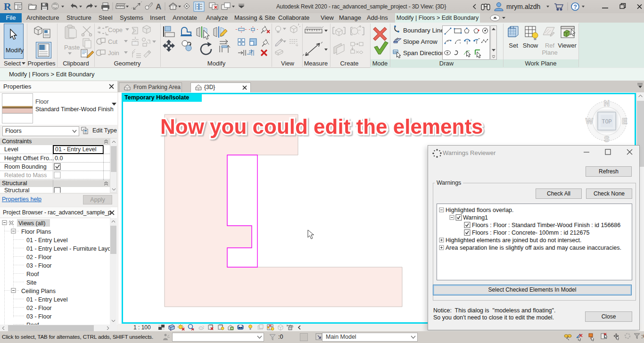  Describe the element at coordinates (288, 63) in the screenshot. I see `svg-text: View` at that location.